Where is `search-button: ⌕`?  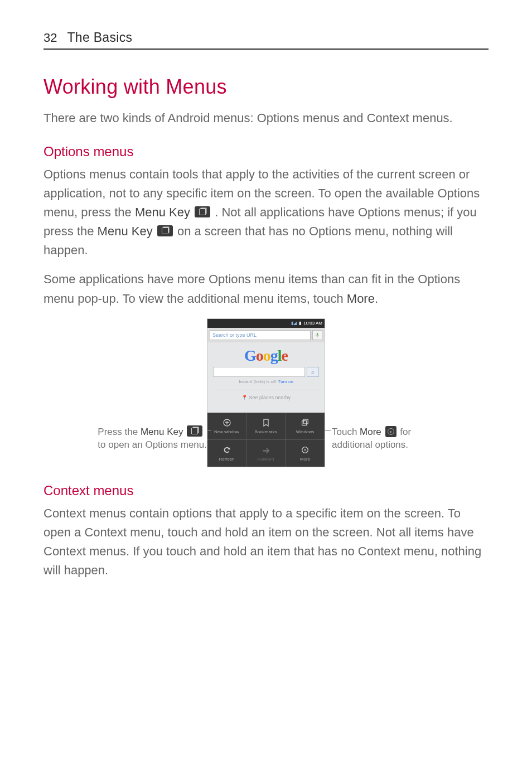 search-button: ⌕ is located at coordinates (313, 372).